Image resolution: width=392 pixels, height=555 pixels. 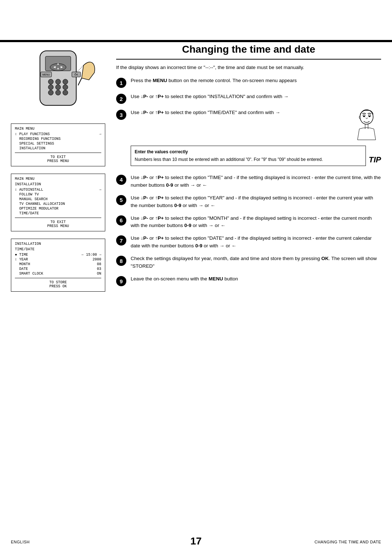 I want to click on menu-box-1: MAIN MENU ↕ PLAY FUNCTIONS → RECORDING F…, so click(x=58, y=145).